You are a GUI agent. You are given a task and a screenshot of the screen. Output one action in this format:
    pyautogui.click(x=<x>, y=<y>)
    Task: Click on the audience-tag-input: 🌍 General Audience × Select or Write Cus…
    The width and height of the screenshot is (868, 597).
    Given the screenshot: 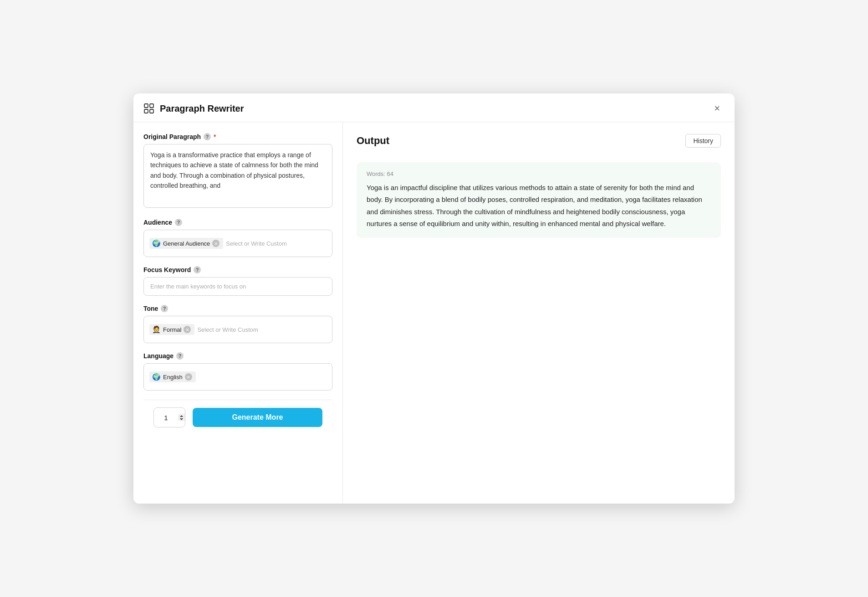 What is the action you would take?
    pyautogui.click(x=238, y=243)
    